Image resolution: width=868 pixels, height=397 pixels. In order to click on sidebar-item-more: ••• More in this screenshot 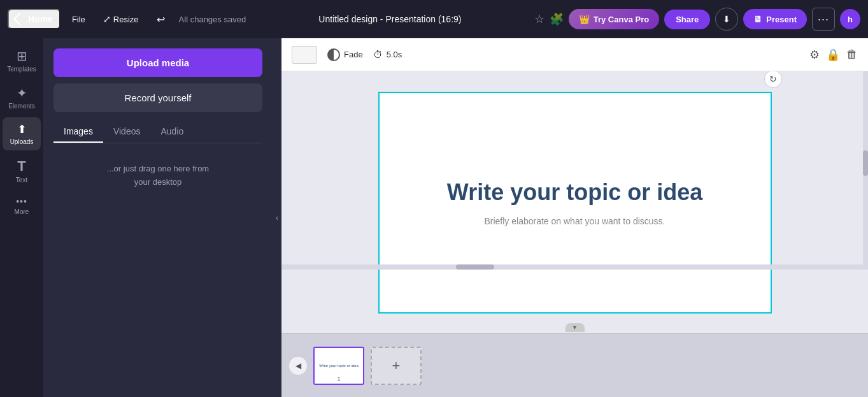, I will do `click(22, 206)`.